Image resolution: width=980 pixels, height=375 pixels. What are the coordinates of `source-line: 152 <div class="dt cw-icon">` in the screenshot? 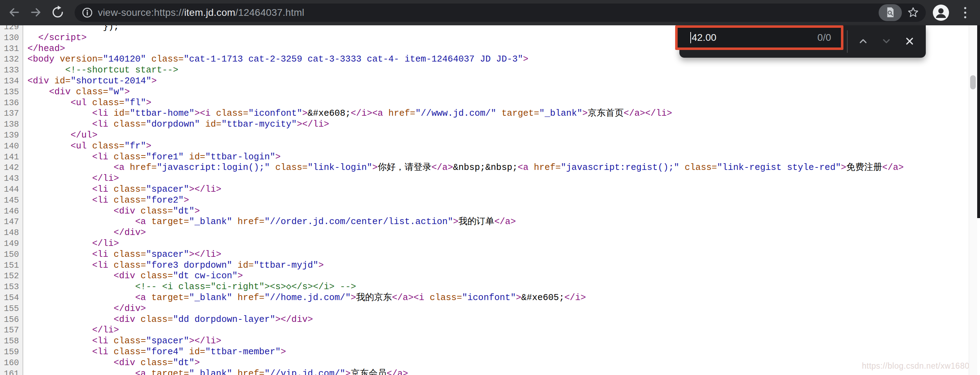 It's located at (485, 276).